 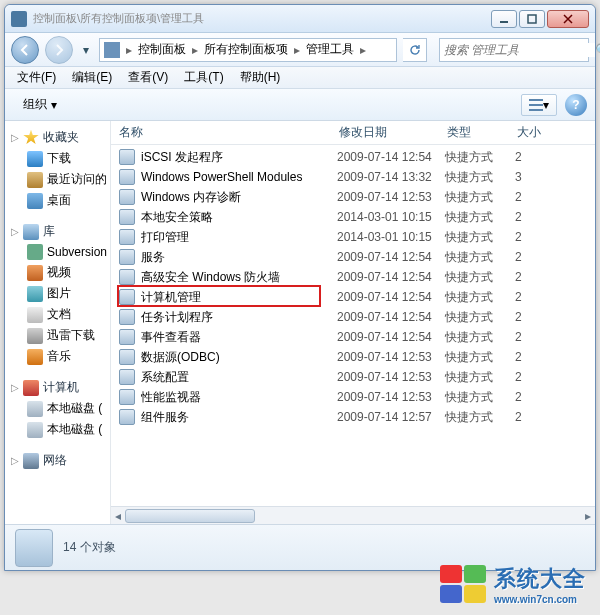 What do you see at coordinates (391, 197) in the screenshot?
I see `file-date: 2009-07-14 12:53` at bounding box center [391, 197].